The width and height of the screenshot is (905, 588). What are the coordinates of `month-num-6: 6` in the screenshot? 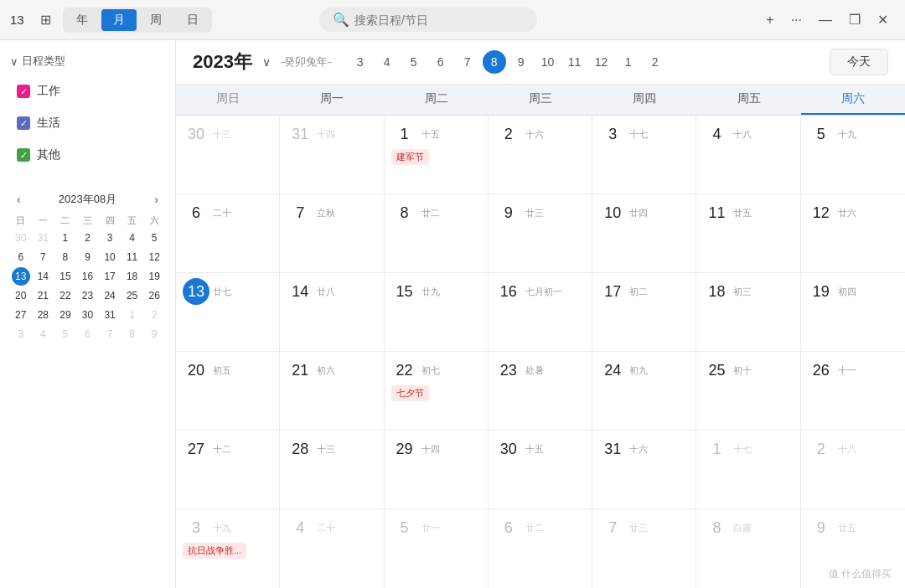 It's located at (441, 62).